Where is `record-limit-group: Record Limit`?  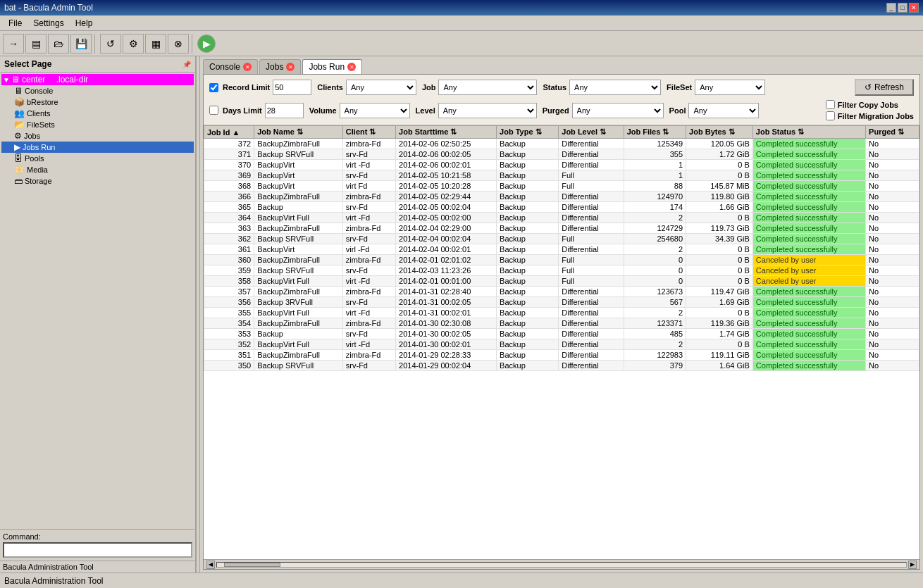 record-limit-group: Record Limit is located at coordinates (261, 87).